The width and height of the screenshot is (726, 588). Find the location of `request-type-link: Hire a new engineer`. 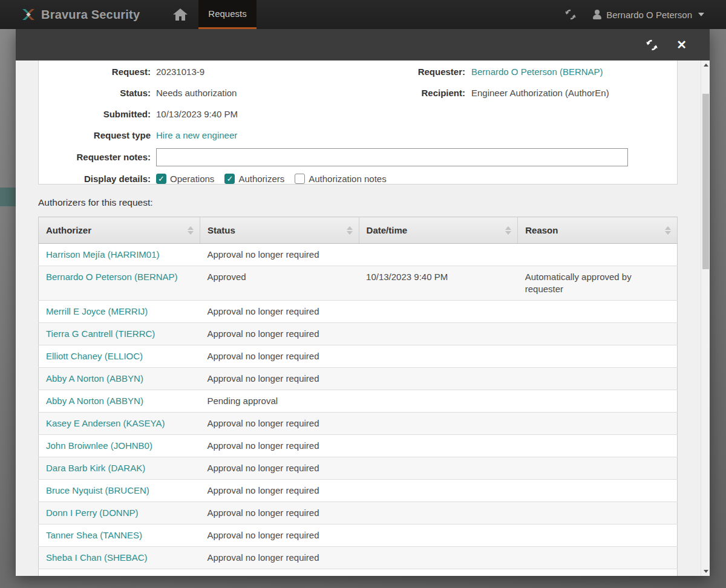

request-type-link: Hire a new engineer is located at coordinates (197, 136).